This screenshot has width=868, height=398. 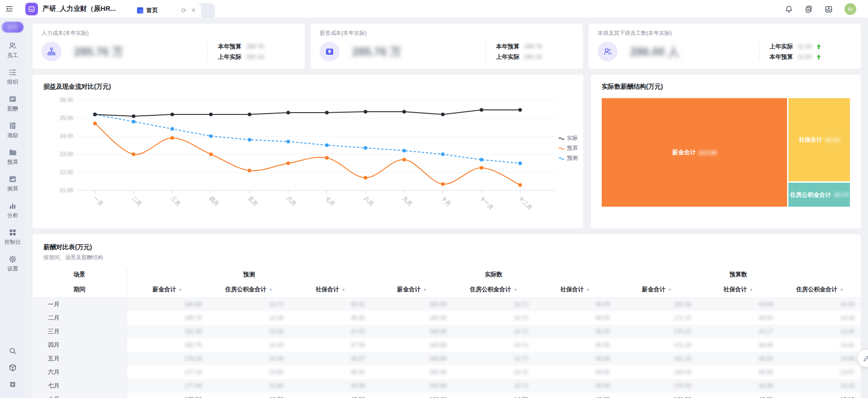 I want to click on value-cell: 180.60, so click(x=412, y=395).